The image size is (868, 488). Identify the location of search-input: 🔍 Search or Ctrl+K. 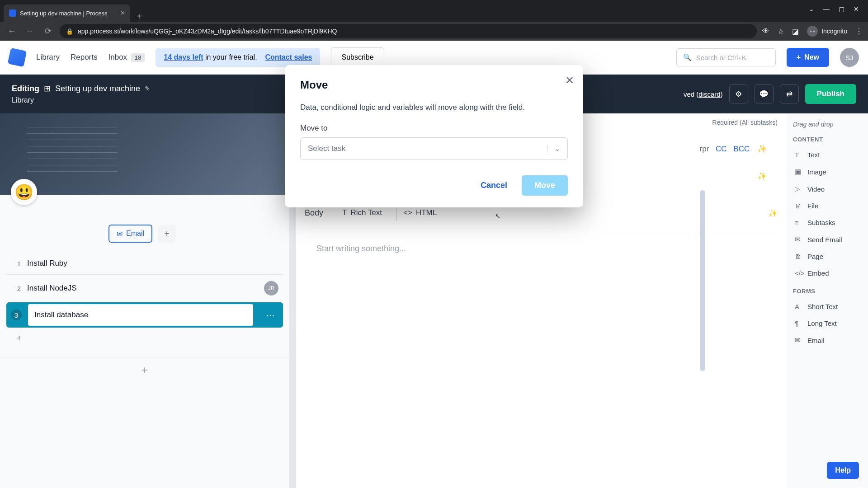
(726, 57).